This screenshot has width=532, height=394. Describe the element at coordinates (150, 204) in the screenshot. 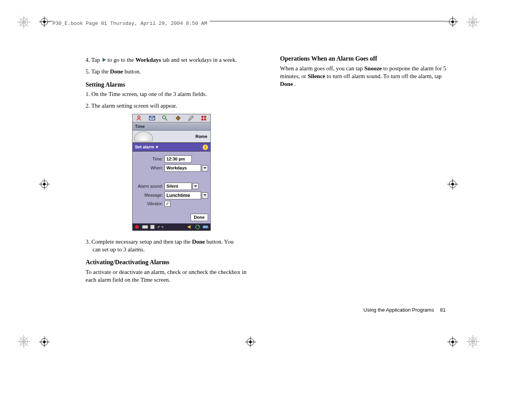

I see `vibrator-label: Vibrator:` at that location.